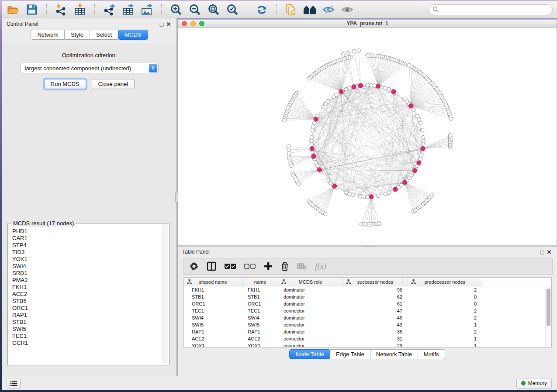  What do you see at coordinates (114, 84) in the screenshot?
I see `close-panel-button: Close panel` at bounding box center [114, 84].